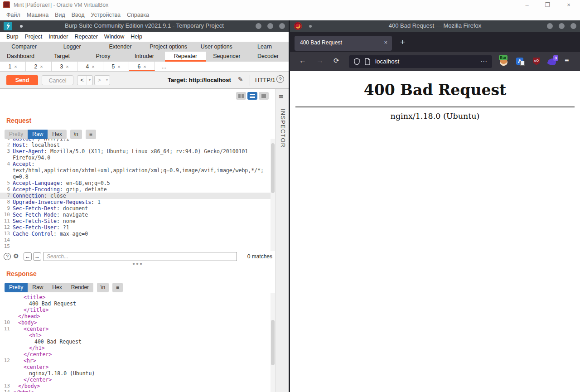  Describe the element at coordinates (135, 170) in the screenshot. I see `code-line: text/html,application/xhtml+xml,applicat…` at that location.